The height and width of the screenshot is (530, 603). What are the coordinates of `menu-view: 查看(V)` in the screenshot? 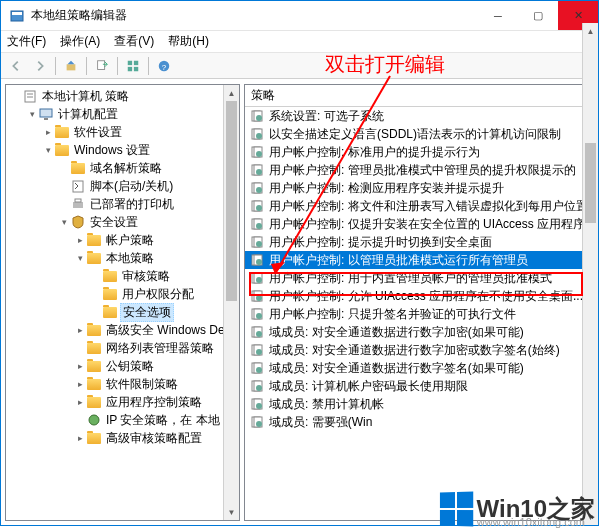 It's located at (134, 42).